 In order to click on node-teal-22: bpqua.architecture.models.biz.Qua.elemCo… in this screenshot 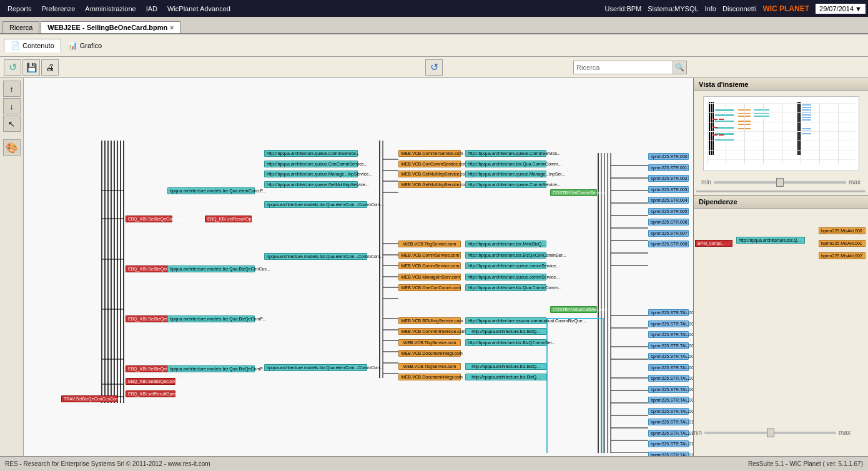, I will do `click(316, 367)`.